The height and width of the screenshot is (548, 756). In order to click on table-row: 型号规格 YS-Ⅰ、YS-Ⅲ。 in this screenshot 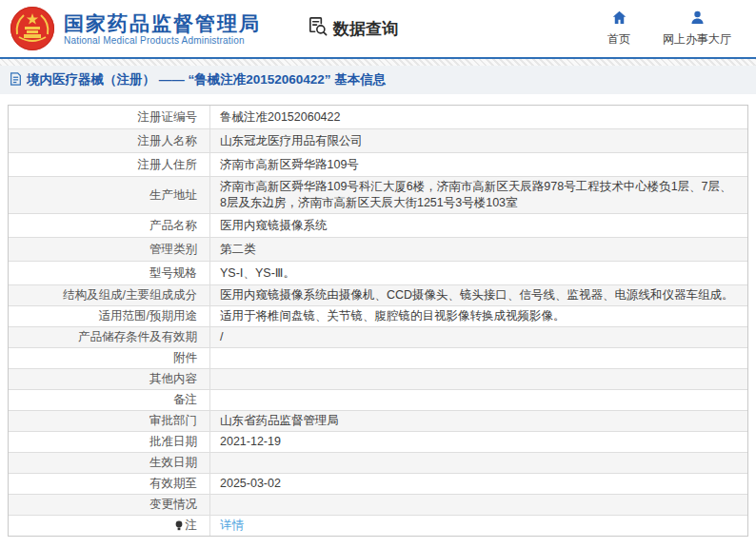, I will do `click(378, 274)`.